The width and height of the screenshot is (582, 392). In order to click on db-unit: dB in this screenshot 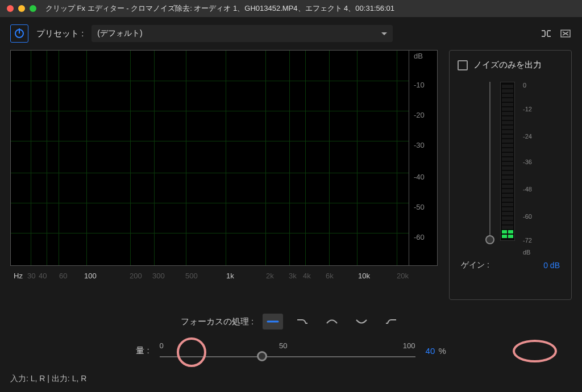, I will do `click(418, 56)`.